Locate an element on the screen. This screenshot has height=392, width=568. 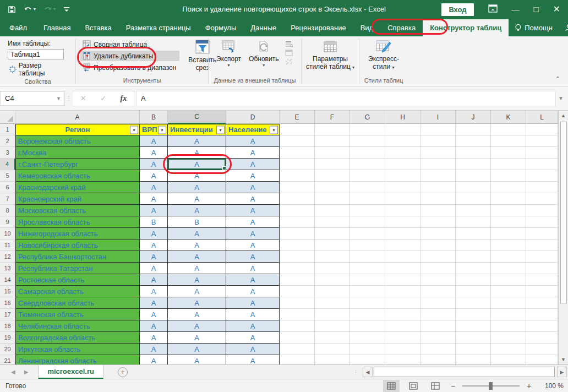
resize-table-button: Размер таблицы is located at coordinates (39, 69).